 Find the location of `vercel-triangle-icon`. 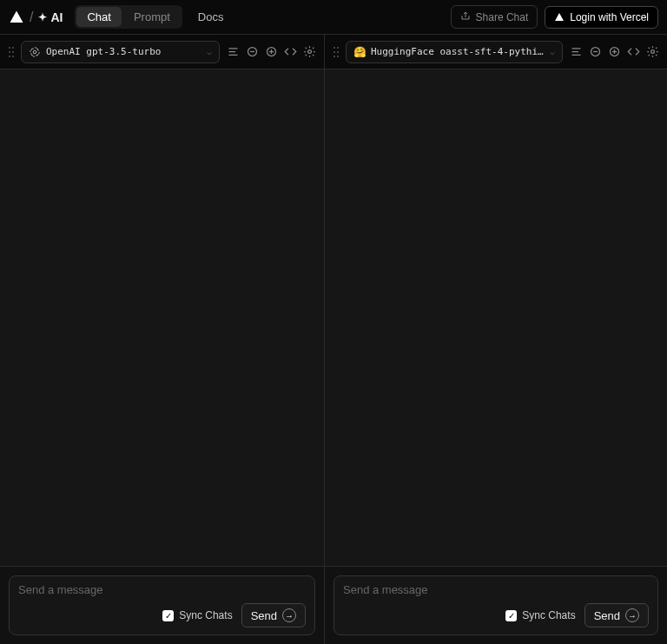

vercel-triangle-icon is located at coordinates (559, 17).